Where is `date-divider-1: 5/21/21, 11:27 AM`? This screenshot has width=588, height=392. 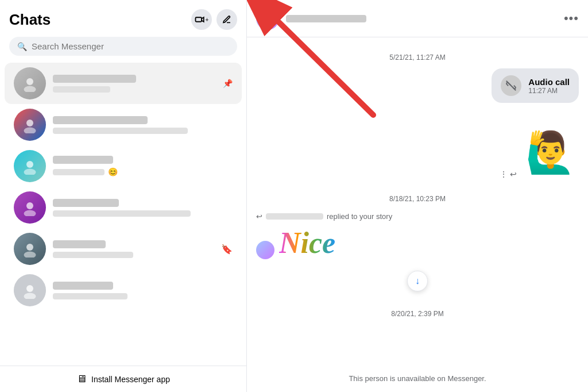 date-divider-1: 5/21/21, 11:27 AM is located at coordinates (417, 57).